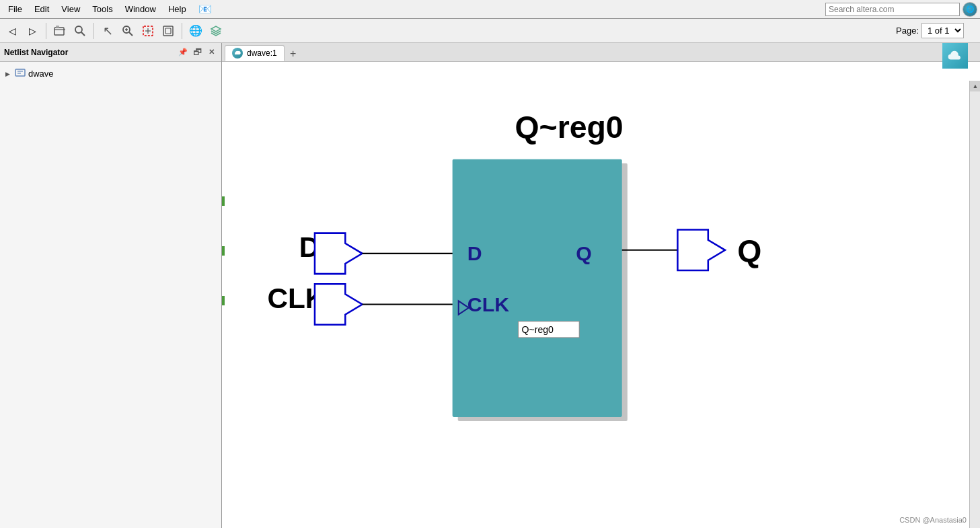  Describe the element at coordinates (102, 9) in the screenshot. I see `menu-tools: Tools` at that location.